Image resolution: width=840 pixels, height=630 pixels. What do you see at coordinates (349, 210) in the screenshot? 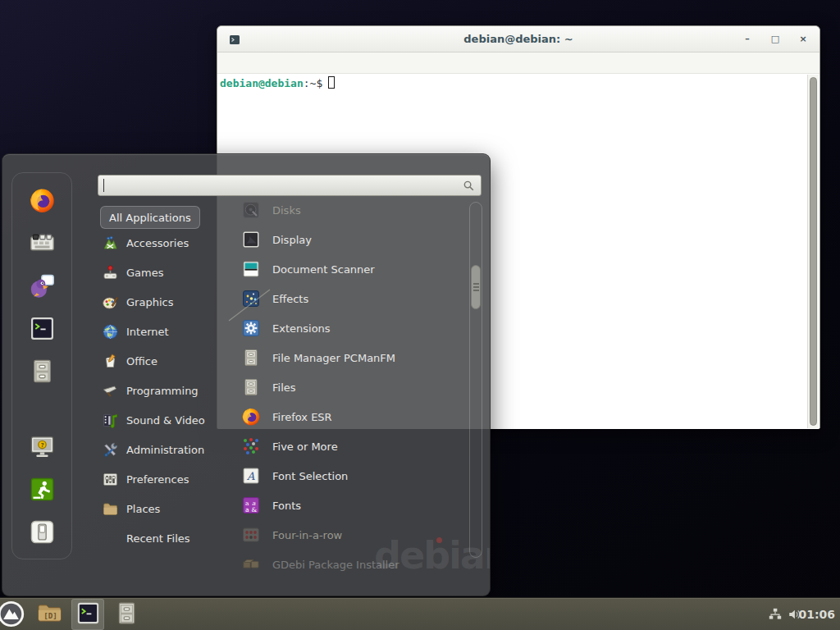
I see `application-item: Disks` at bounding box center [349, 210].